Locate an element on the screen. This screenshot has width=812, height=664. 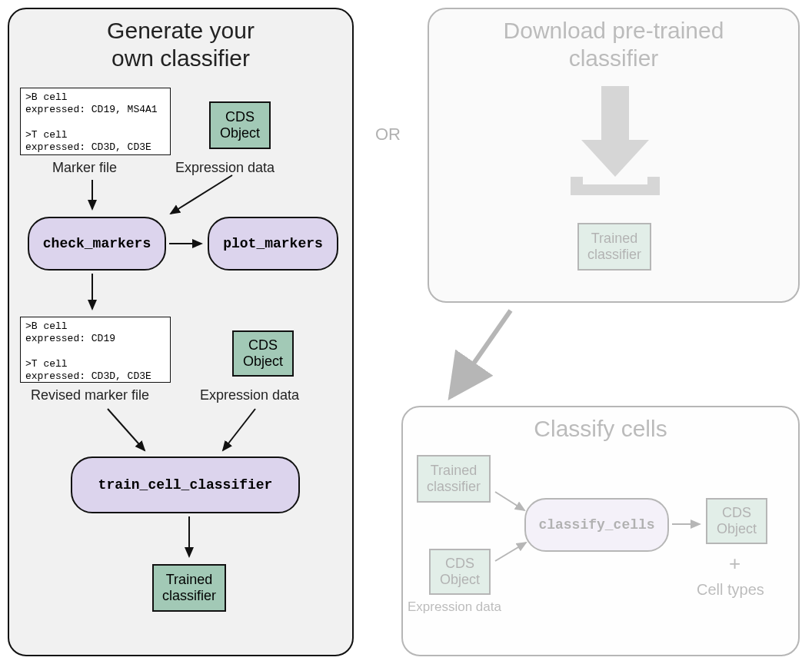
left-panel-title: Generate your own classifier is located at coordinates (181, 45).